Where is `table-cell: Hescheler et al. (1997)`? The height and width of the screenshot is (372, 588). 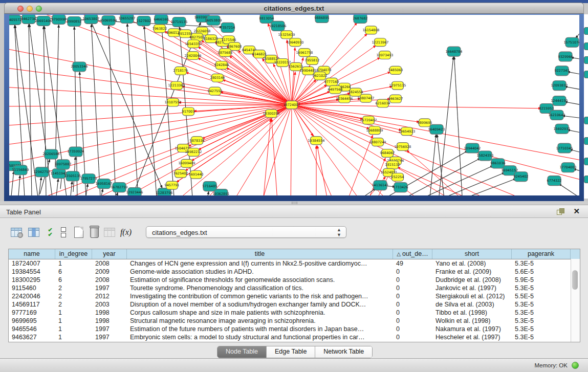 table-cell: Hescheler et al. (1997) is located at coordinates (472, 337).